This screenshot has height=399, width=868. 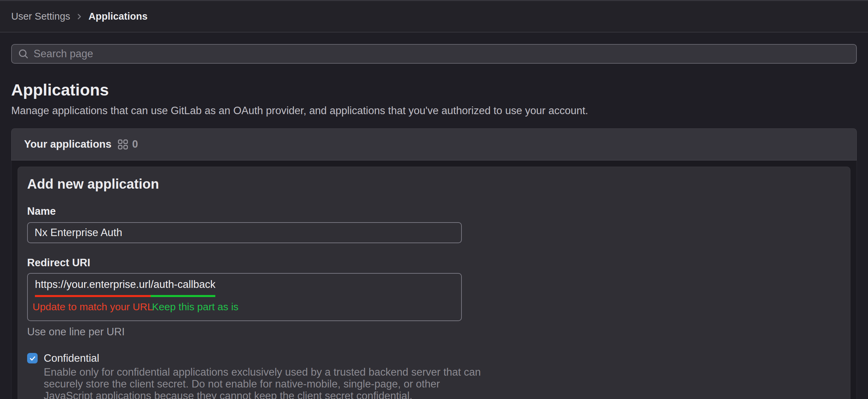 I want to click on redirect-uri-value: https://your.enterprise.url/auth-callbac…, so click(x=244, y=285).